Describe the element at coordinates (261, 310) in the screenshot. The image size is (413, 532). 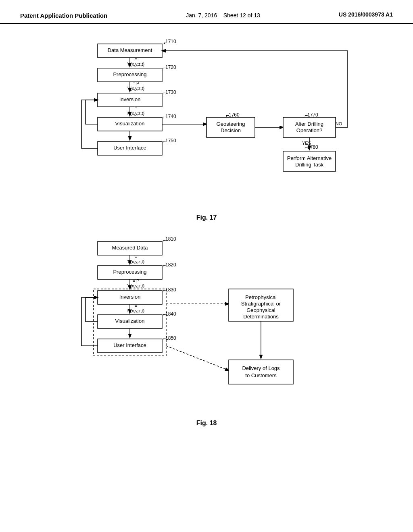
I see `label-1860c: Geophysical` at that location.